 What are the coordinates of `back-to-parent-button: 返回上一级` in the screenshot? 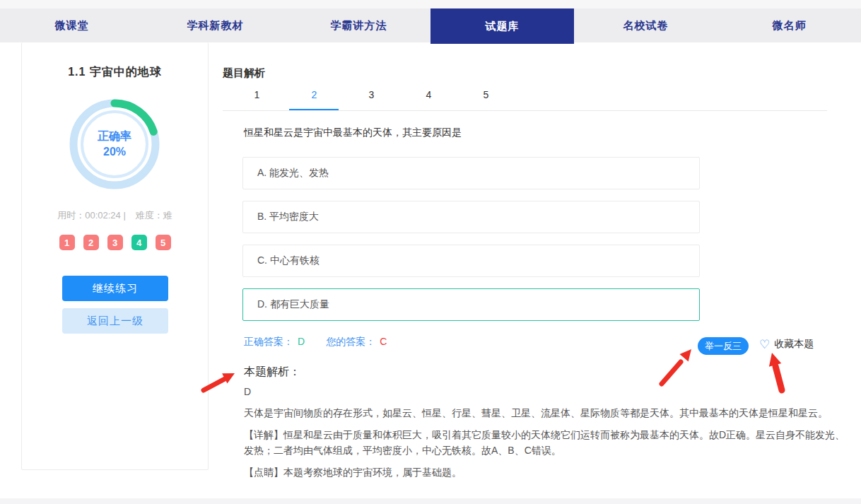 It's located at (115, 321).